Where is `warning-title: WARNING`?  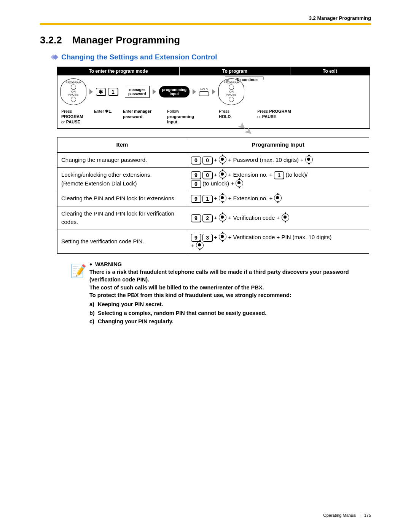 warning-title: WARNING is located at coordinates (108, 264).